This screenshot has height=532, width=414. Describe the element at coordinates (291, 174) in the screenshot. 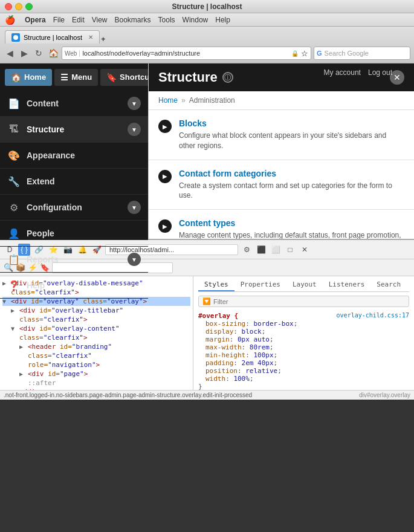

I see `contact-title: Contact form categories` at that location.